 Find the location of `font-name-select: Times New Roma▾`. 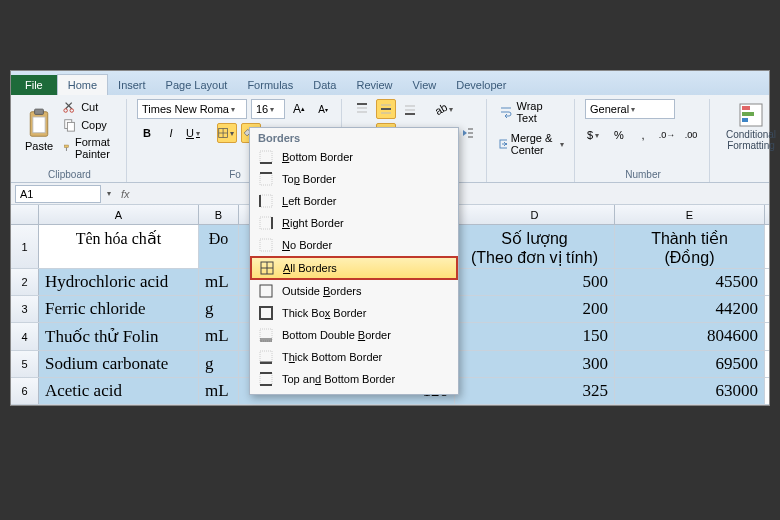

font-name-select: Times New Roma▾ is located at coordinates (192, 109).